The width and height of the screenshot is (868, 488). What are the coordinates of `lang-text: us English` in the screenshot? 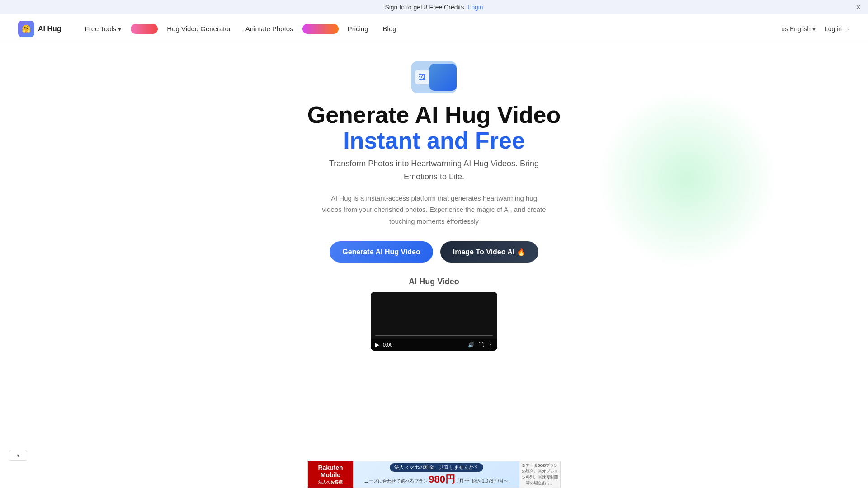 It's located at (796, 29).